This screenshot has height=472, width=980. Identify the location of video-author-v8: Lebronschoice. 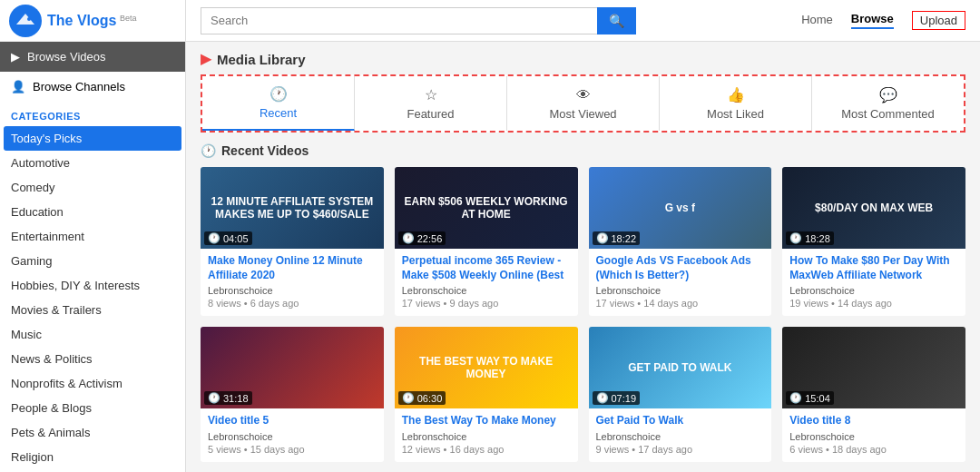
(874, 437).